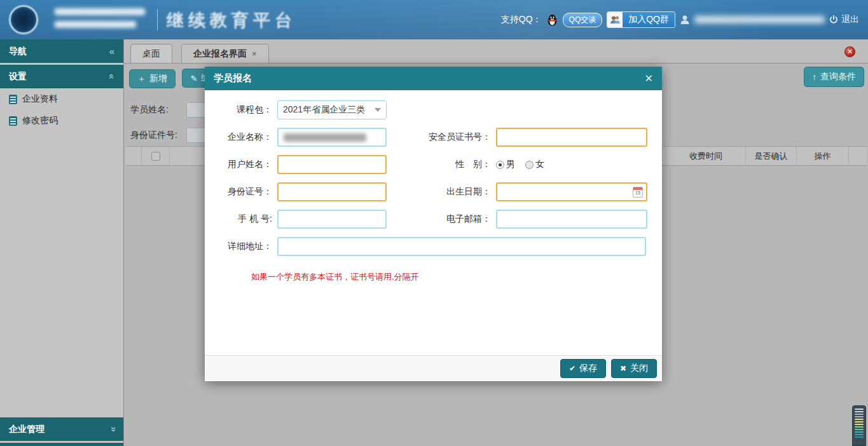  Describe the element at coordinates (141, 79) in the screenshot. I see `plus-icon: ＋` at that location.